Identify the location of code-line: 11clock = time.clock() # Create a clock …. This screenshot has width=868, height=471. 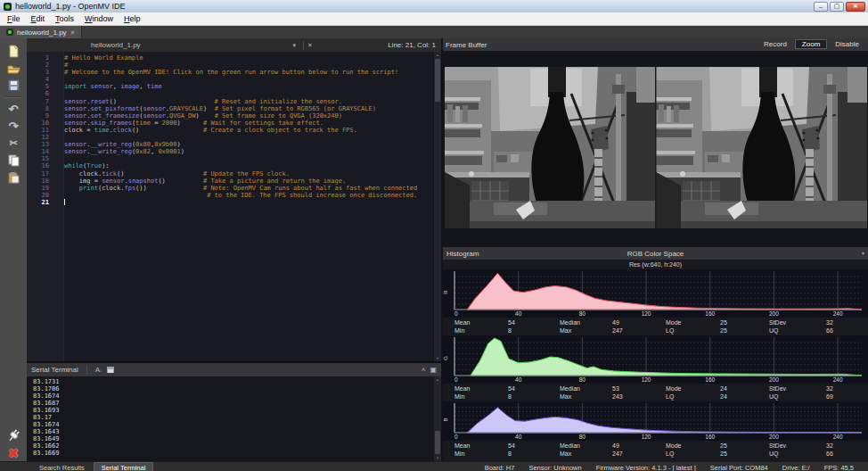
(230, 130).